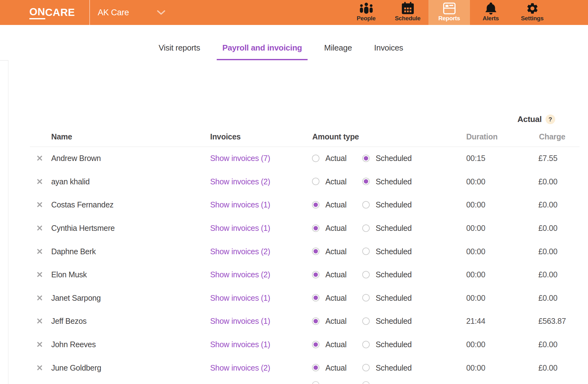  What do you see at coordinates (294, 321) in the screenshot?
I see `table-row: Jeff Bezos Show invoices (1) Actual Sche…` at bounding box center [294, 321].